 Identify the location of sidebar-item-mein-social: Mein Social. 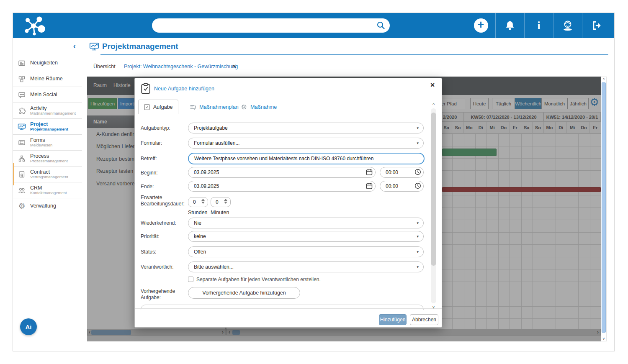
(48, 95).